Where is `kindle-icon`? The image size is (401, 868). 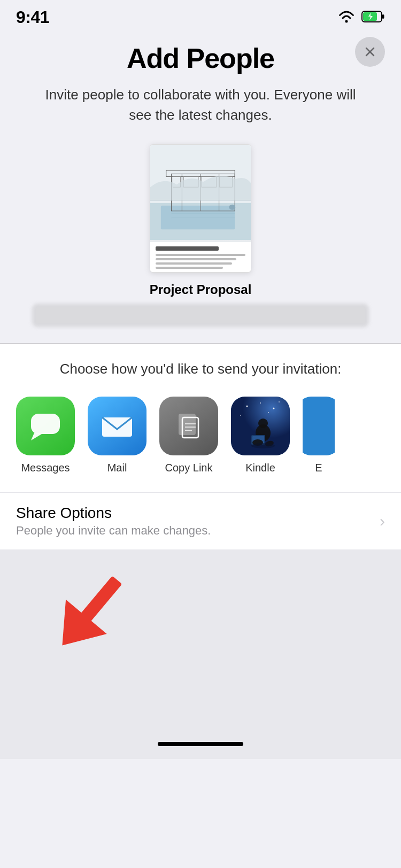
kindle-icon is located at coordinates (260, 426).